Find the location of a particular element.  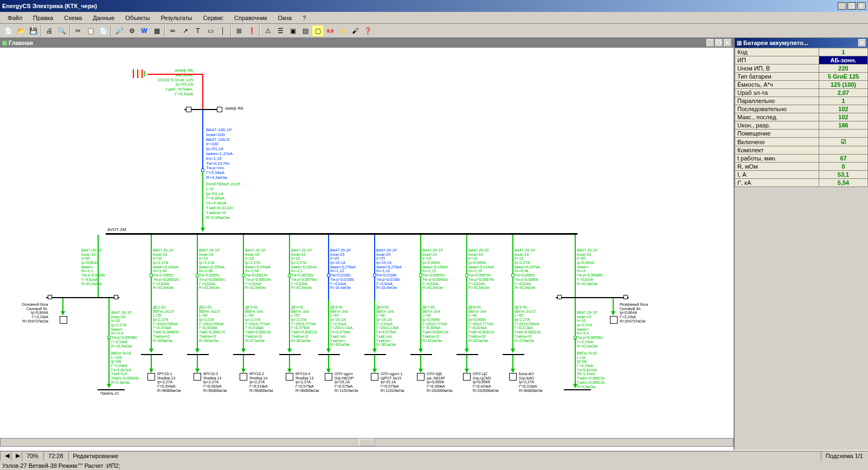

status-scheme: Подсхема 1/1 is located at coordinates (845, 456).